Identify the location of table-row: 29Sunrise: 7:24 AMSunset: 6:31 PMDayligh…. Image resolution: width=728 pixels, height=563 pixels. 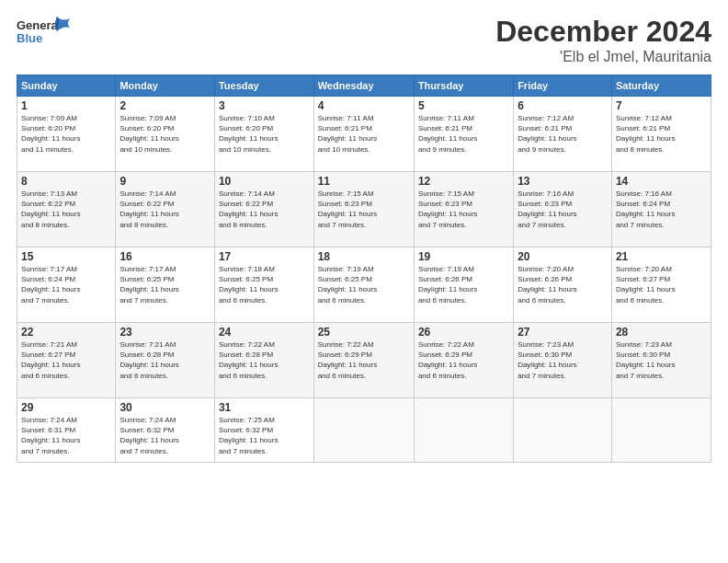
(66, 431).